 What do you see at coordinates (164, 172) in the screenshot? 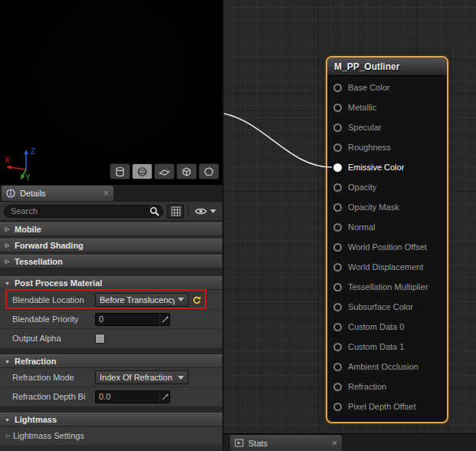
I see `plane-icon` at bounding box center [164, 172].